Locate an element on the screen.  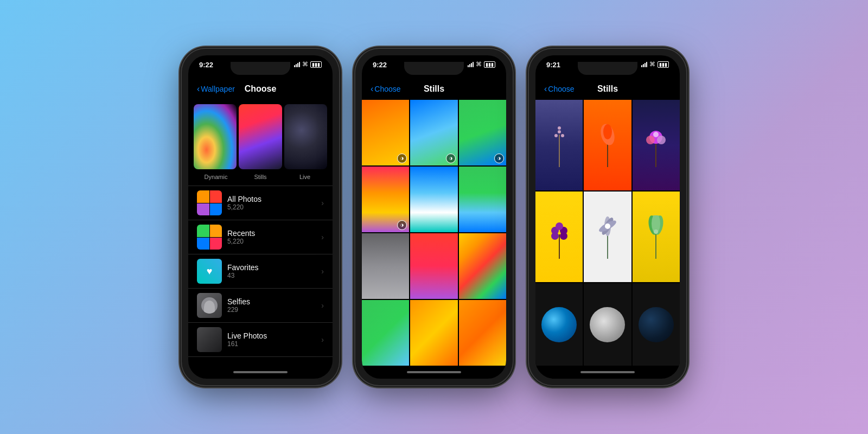
album-name-live: Live Photos is located at coordinates (271, 336).